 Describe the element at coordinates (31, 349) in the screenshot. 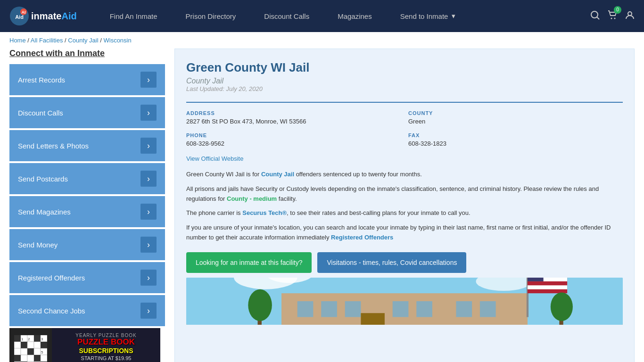

I see `puzzle-icon: 1 2 3 4 5` at that location.